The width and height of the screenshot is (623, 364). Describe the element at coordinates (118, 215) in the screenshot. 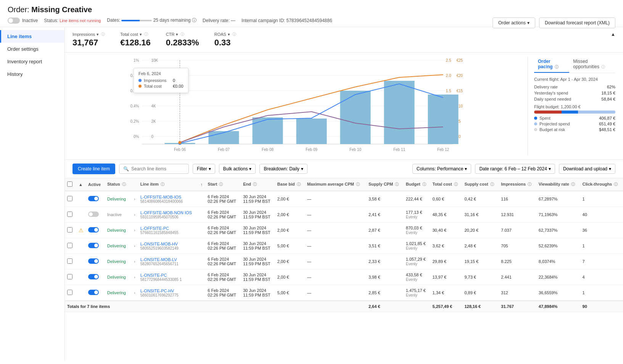

I see `row-status: Inactive` at that location.